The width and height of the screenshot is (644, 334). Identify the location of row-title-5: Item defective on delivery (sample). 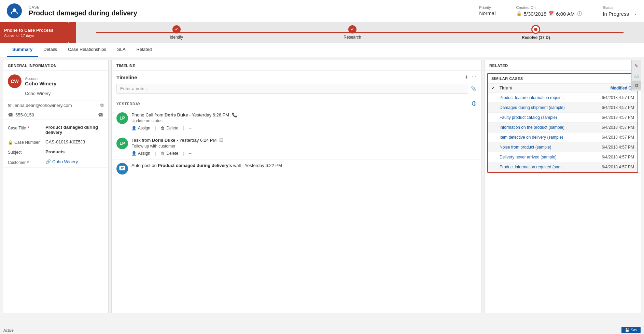
(543, 137).